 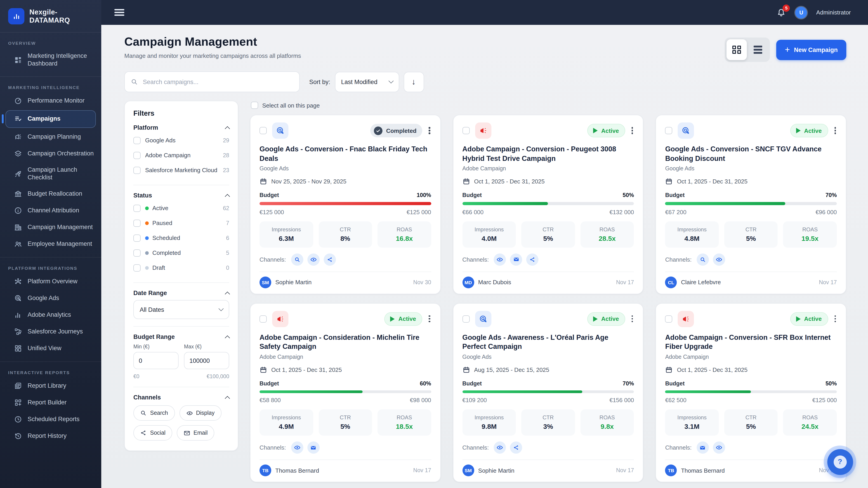 I want to click on check-icon, so click(x=378, y=131).